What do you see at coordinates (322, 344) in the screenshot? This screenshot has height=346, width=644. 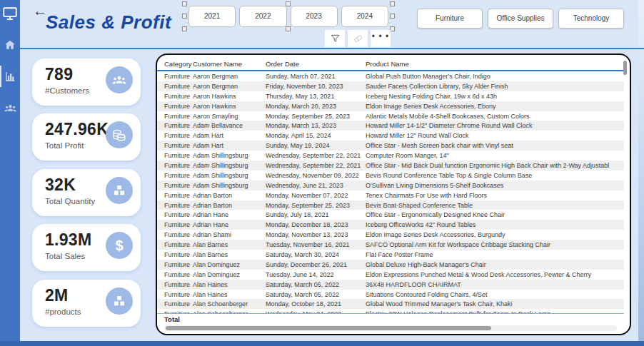 I see `bottom-status-bar` at bounding box center [322, 344].